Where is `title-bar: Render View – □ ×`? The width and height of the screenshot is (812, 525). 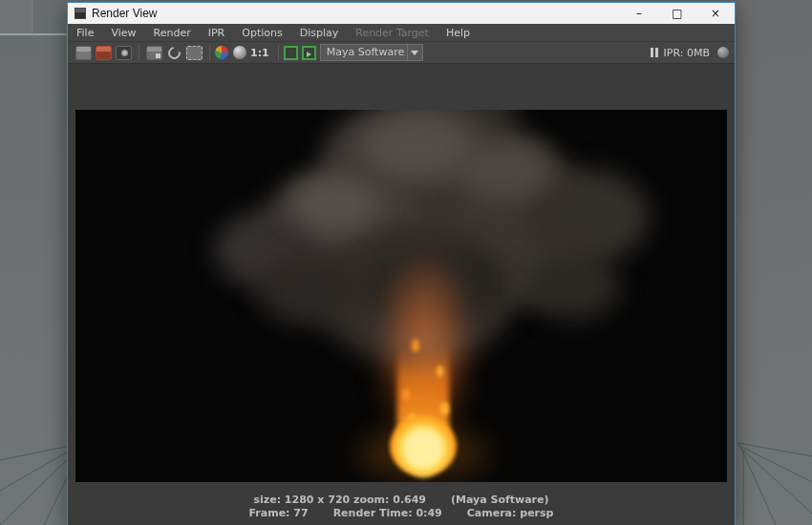 title-bar: Render View – □ × is located at coordinates (401, 13).